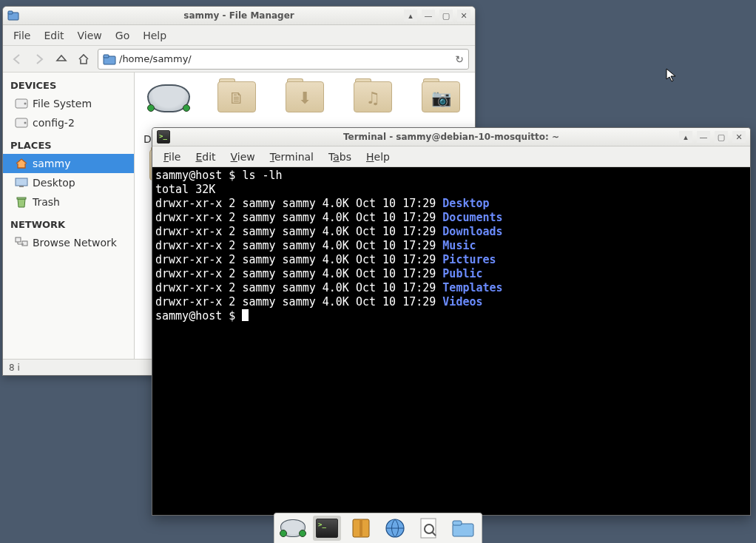 This screenshot has height=543, width=756. What do you see at coordinates (90, 36) in the screenshot?
I see `fm-menu-view: View` at bounding box center [90, 36].